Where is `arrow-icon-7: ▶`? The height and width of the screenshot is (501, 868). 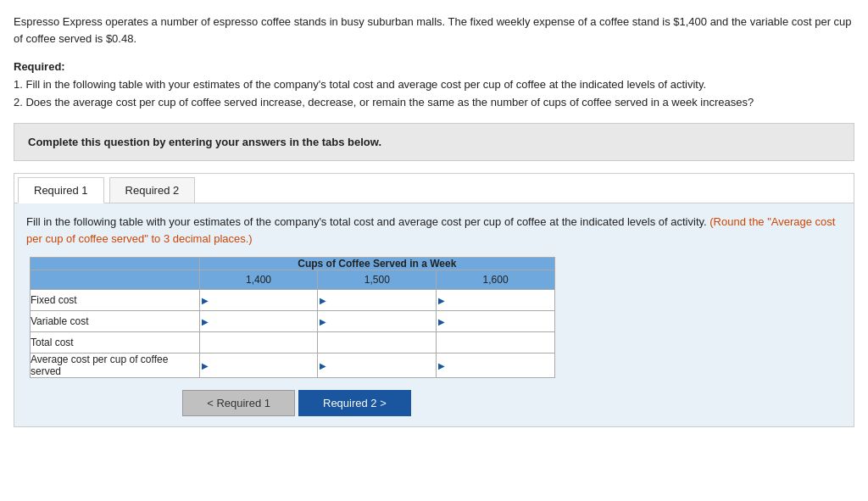 arrow-icon-7: ▶ is located at coordinates (205, 366).